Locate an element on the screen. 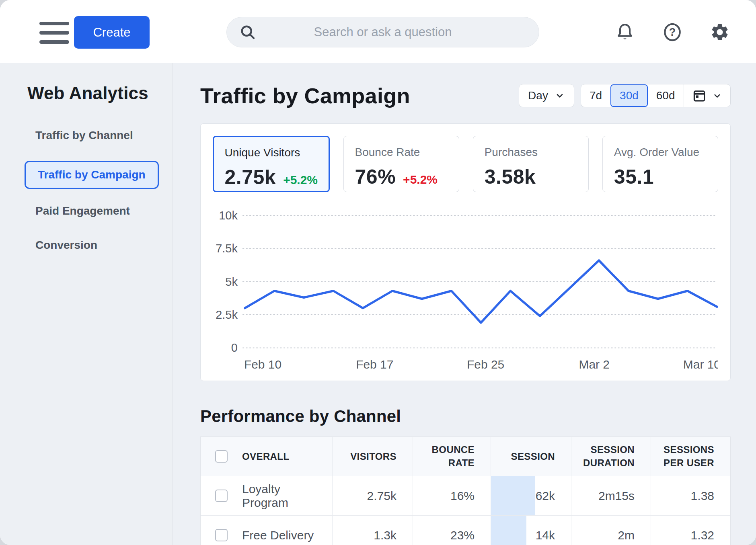 The image size is (756, 545). notifications-button is located at coordinates (625, 32).